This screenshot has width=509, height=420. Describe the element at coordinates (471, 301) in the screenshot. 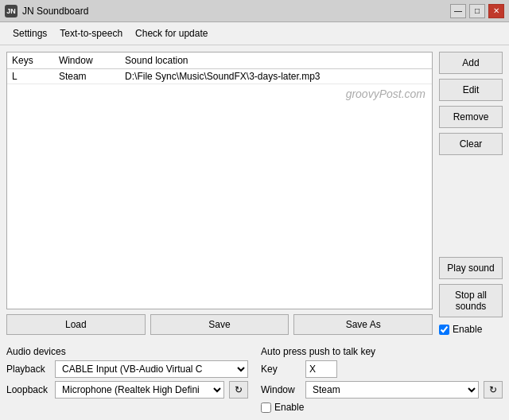

I see `stop-all-button: Stop all sounds` at that location.